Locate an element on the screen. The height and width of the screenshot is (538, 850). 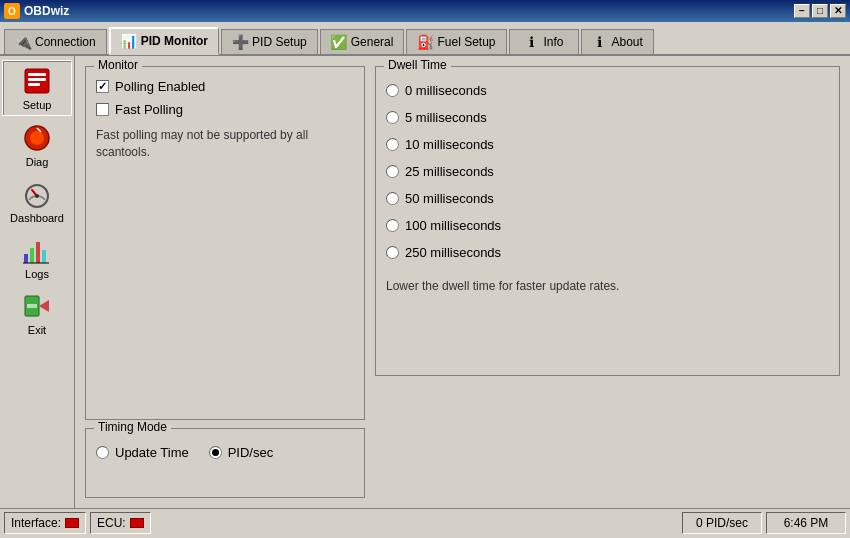
dwell-100ms-radio is located at coordinates (392, 226).